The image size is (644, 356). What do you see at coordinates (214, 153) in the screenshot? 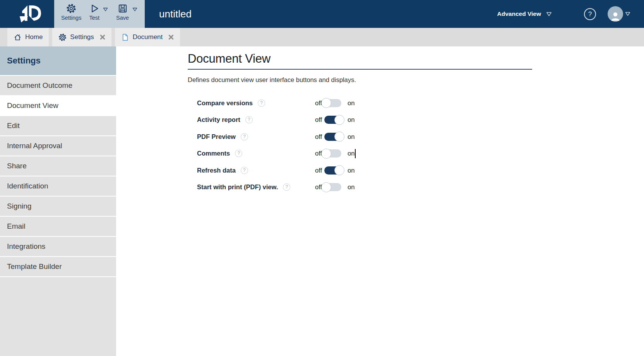
I see `setting-label: Comments` at bounding box center [214, 153].